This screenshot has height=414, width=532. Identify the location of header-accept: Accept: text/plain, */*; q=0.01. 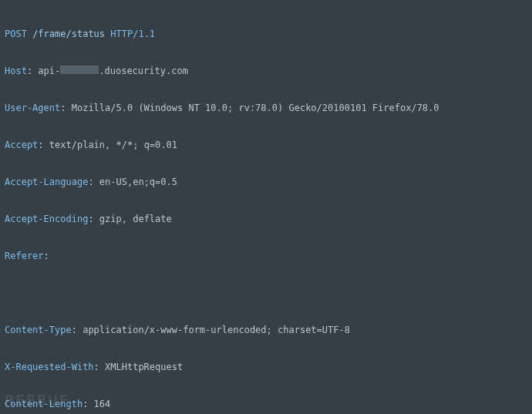
(266, 145).